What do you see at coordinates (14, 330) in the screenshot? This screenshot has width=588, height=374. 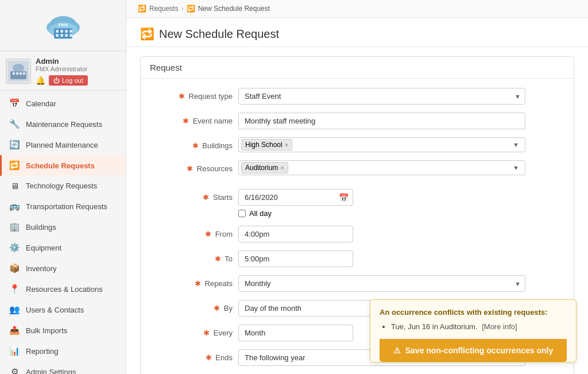 I see `bulk-imports-icon: 📤` at bounding box center [14, 330].